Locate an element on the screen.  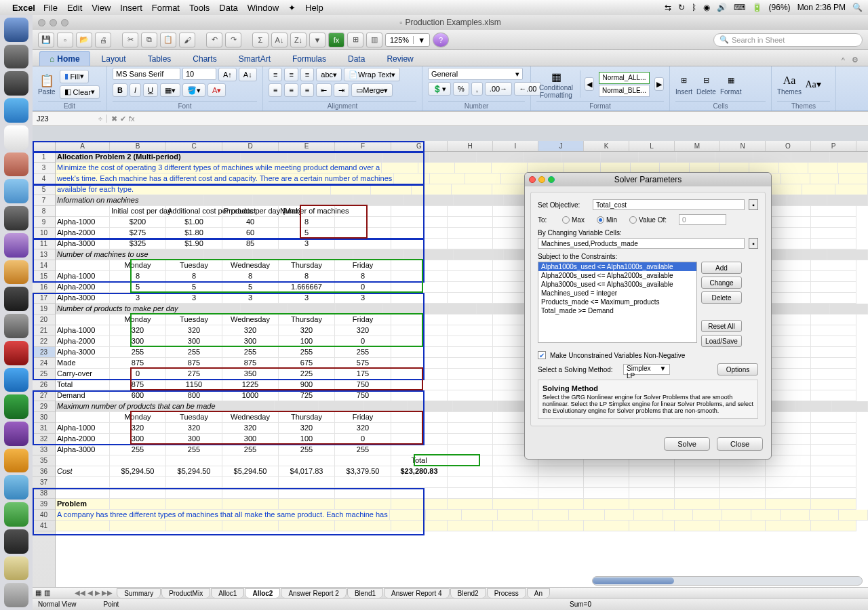
format-painter-button: 🖌 is located at coordinates (187, 40).